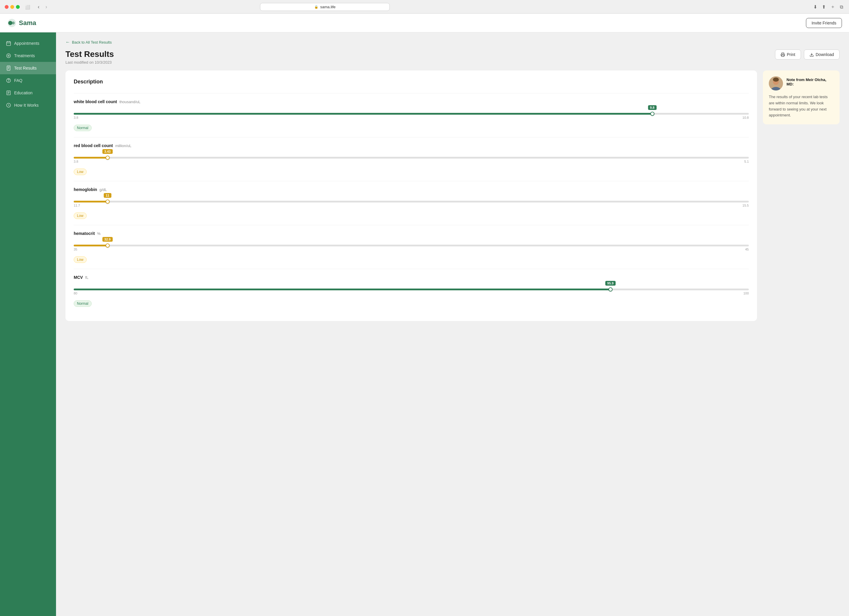 This screenshot has width=849, height=616. What do you see at coordinates (9, 43) in the screenshot?
I see `calendar-icon` at bounding box center [9, 43].